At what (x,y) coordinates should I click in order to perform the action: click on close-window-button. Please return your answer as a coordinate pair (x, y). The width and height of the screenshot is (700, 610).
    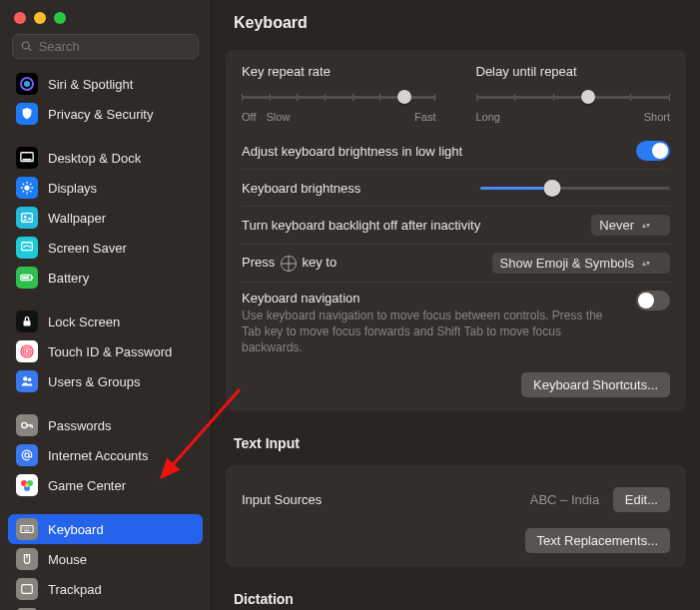
    Looking at the image, I should click on (20, 18).